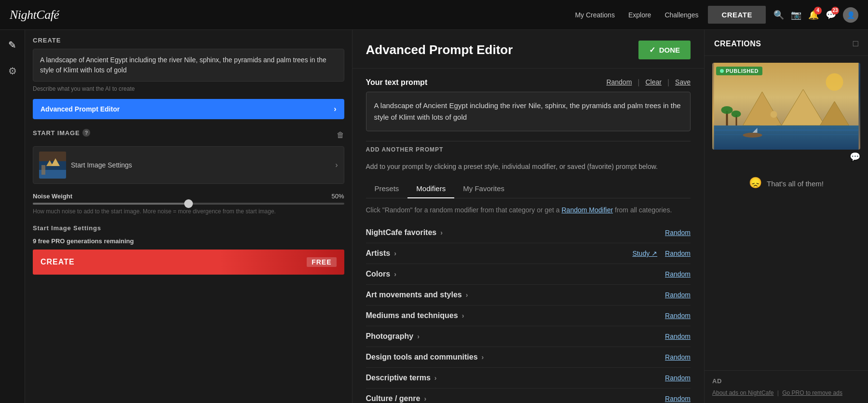  I want to click on modifier-row-photography: Photography › Random, so click(529, 337).